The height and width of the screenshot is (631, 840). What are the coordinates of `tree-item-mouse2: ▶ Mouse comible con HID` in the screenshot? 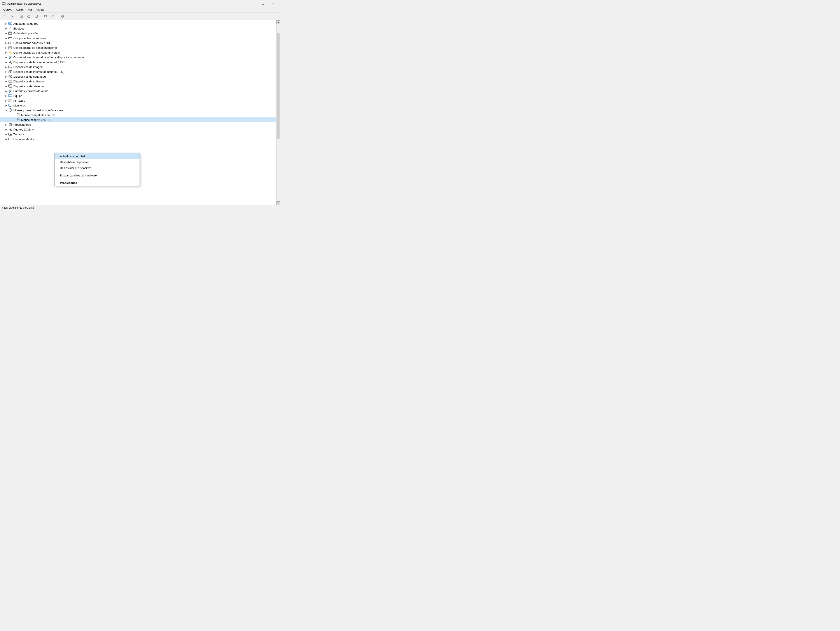 It's located at (138, 120).